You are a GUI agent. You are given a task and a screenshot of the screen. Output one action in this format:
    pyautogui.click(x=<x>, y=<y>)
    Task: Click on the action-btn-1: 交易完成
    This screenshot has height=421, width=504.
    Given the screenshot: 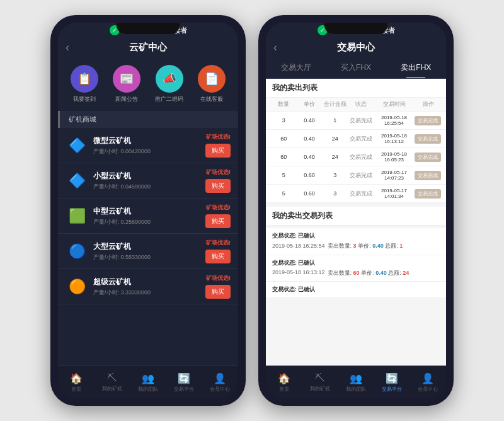 What is the action you would take?
    pyautogui.click(x=428, y=139)
    